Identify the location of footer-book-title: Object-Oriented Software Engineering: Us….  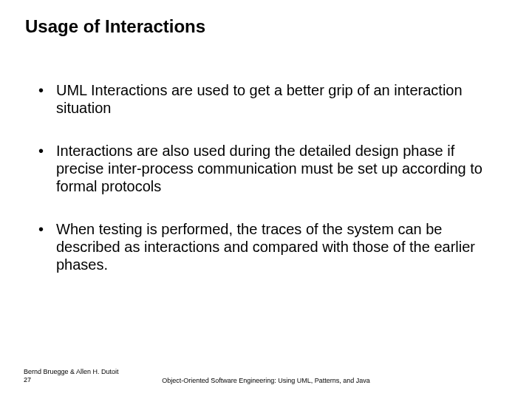
(266, 381).